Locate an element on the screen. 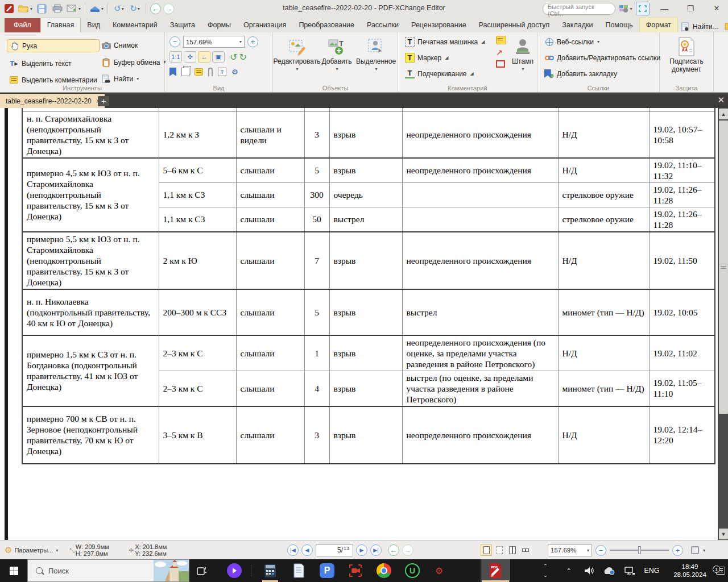 The height and width of the screenshot is (582, 728). next-view-button: → is located at coordinates (408, 550).